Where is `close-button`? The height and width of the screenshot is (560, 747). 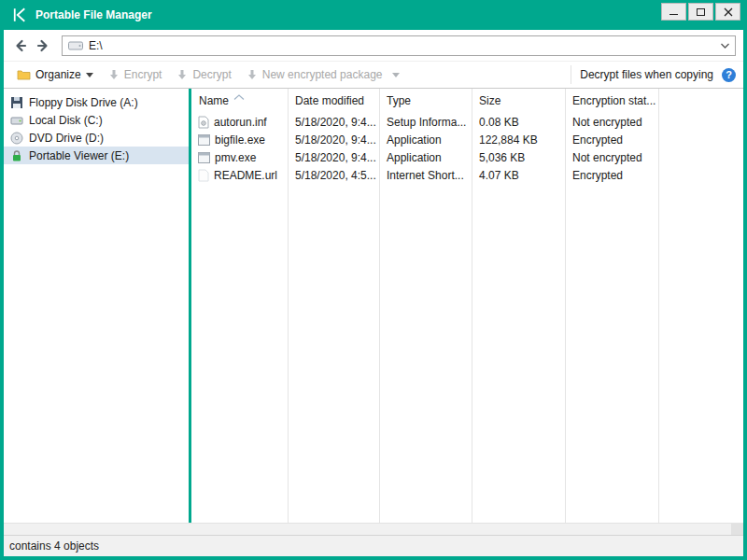 close-button is located at coordinates (728, 11).